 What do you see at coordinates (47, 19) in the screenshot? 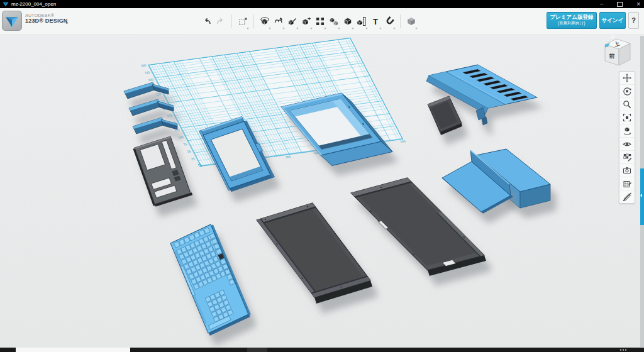
I see `brand-text: AUTODESK® 123D® DESIGN` at bounding box center [47, 19].